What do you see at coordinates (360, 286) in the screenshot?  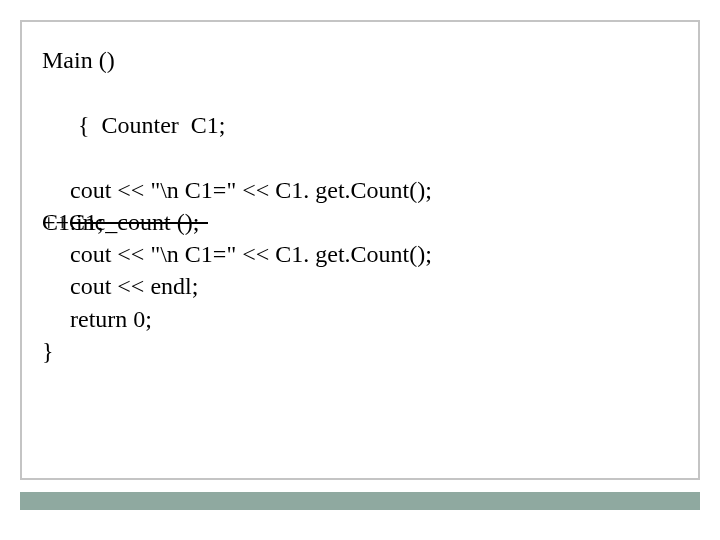 I see `code-line-6: cout << endl;` at bounding box center [360, 286].